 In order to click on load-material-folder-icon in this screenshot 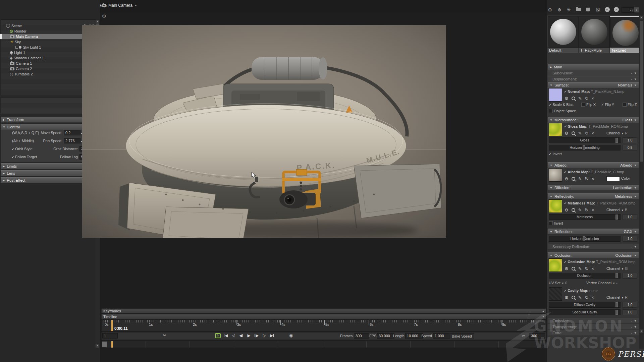, I will do `click(579, 10)`.